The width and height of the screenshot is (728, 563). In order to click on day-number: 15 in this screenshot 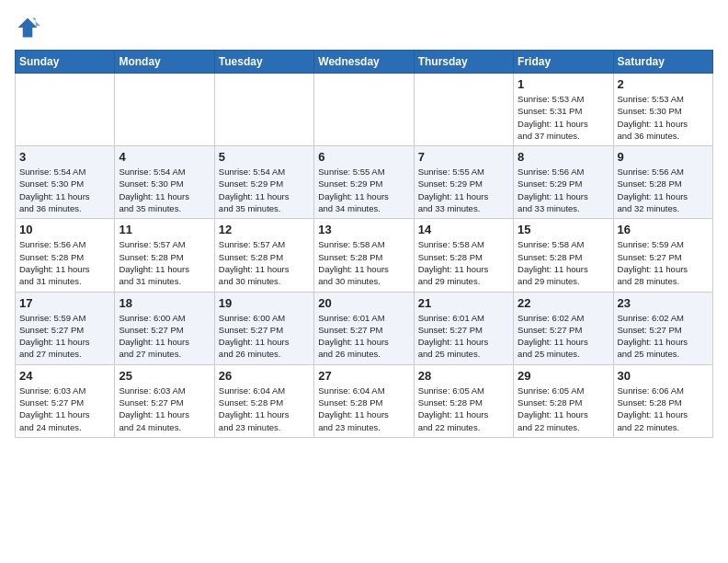, I will do `click(563, 230)`.